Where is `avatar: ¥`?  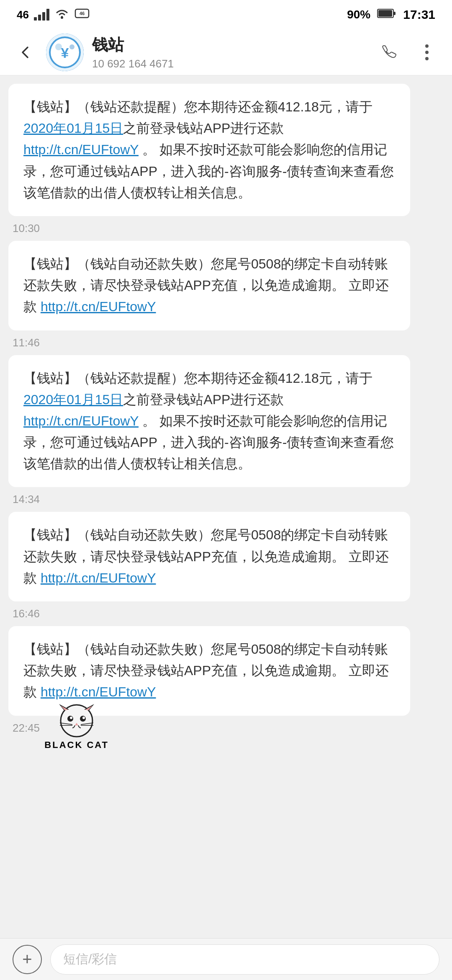
avatar: ¥ is located at coordinates (65, 52).